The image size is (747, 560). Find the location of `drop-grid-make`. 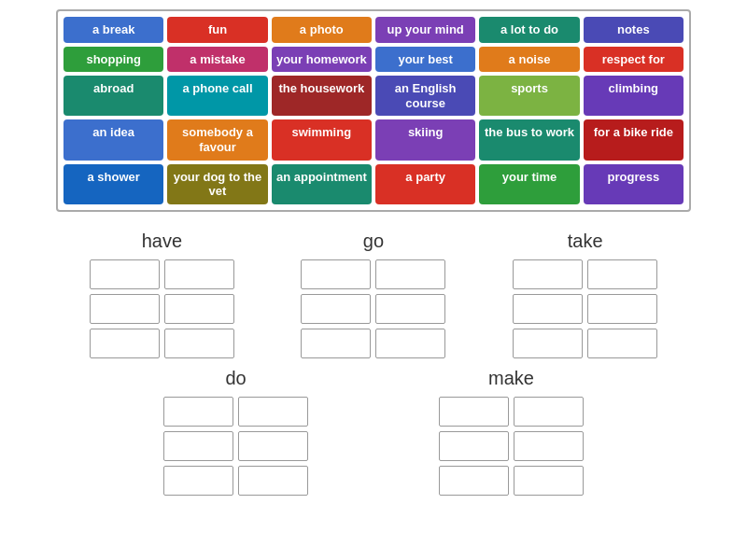

drop-grid-make is located at coordinates (512, 446).